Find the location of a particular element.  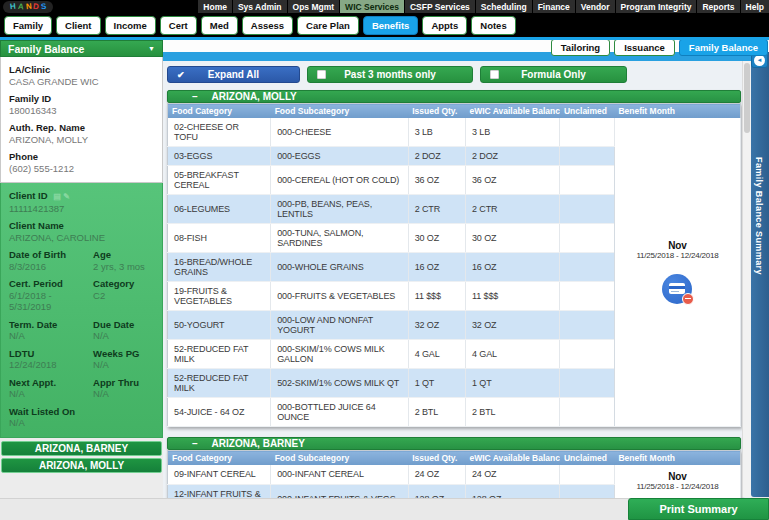

expand-all-button: ✔ Expand All is located at coordinates (234, 74).